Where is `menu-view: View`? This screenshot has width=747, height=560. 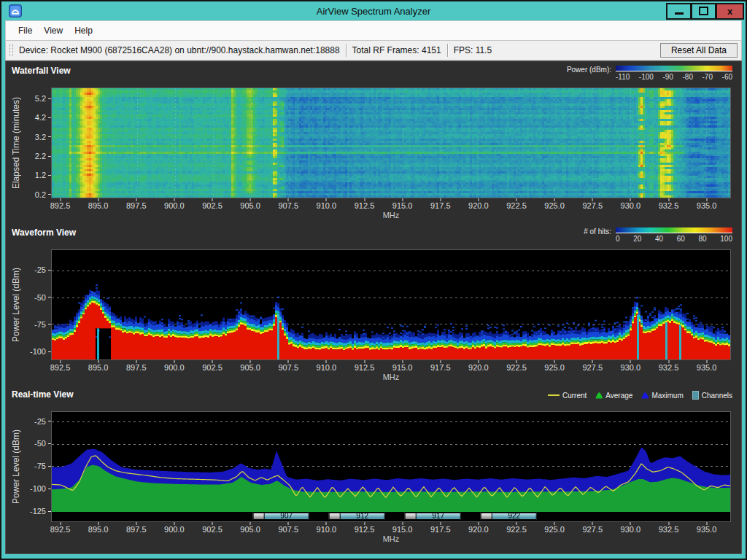 menu-view: View is located at coordinates (53, 31).